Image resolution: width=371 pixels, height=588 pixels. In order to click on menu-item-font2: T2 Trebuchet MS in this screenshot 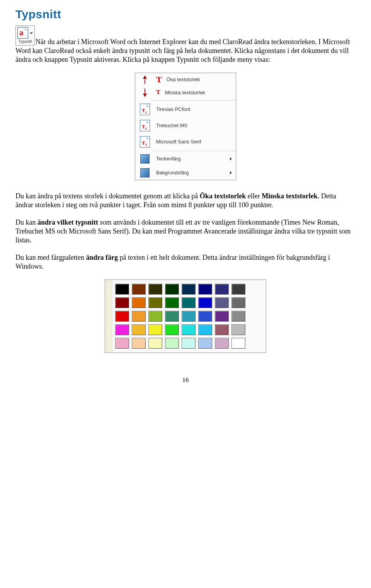, I will do `click(186, 126)`.